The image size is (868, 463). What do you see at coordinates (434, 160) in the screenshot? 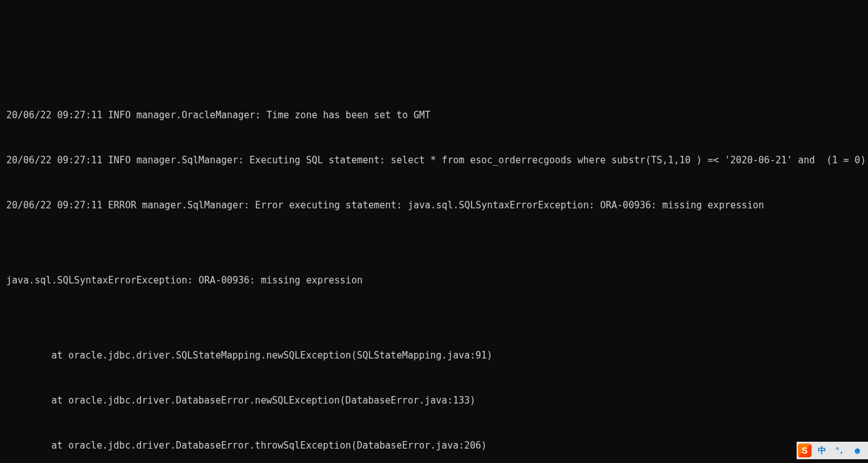
I see `log-line: 20/06/22 09:27:11 INFO manager.SqlManage…` at bounding box center [434, 160].